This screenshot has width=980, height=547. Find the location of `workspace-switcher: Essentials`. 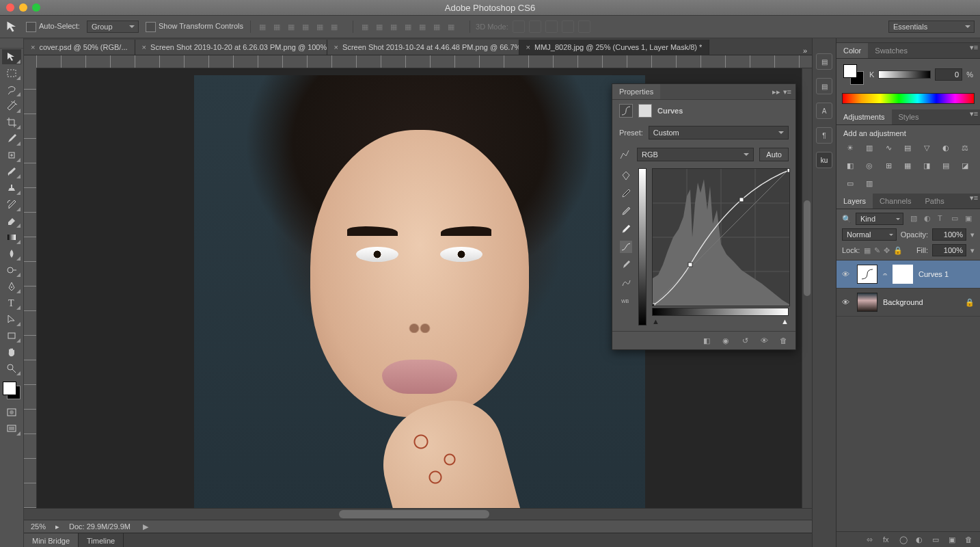

workspace-switcher: Essentials is located at coordinates (931, 27).